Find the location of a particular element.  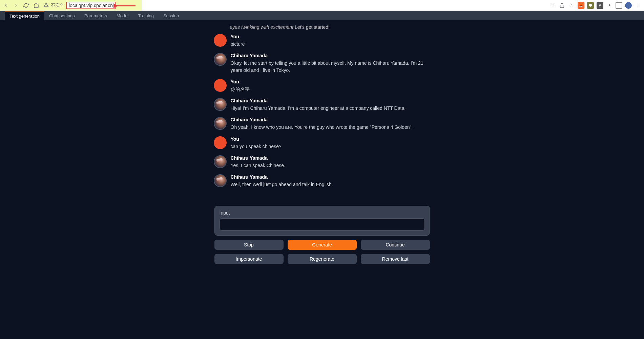

chat-input is located at coordinates (322, 224).